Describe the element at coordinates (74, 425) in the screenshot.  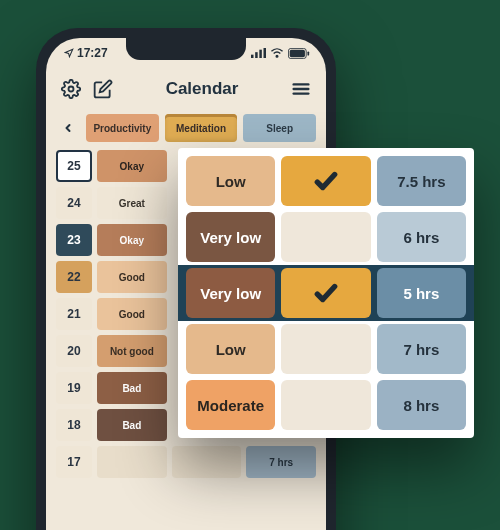
I see `date-cell: 18` at that location.